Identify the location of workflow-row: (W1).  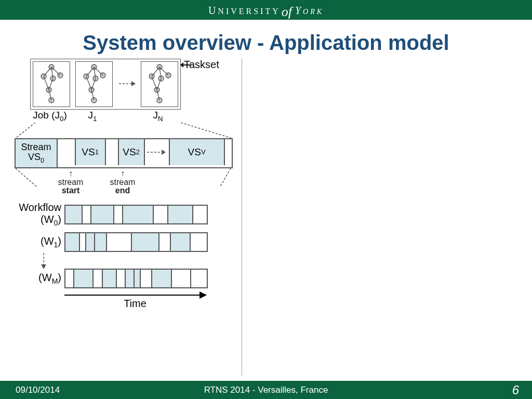
(124, 242).